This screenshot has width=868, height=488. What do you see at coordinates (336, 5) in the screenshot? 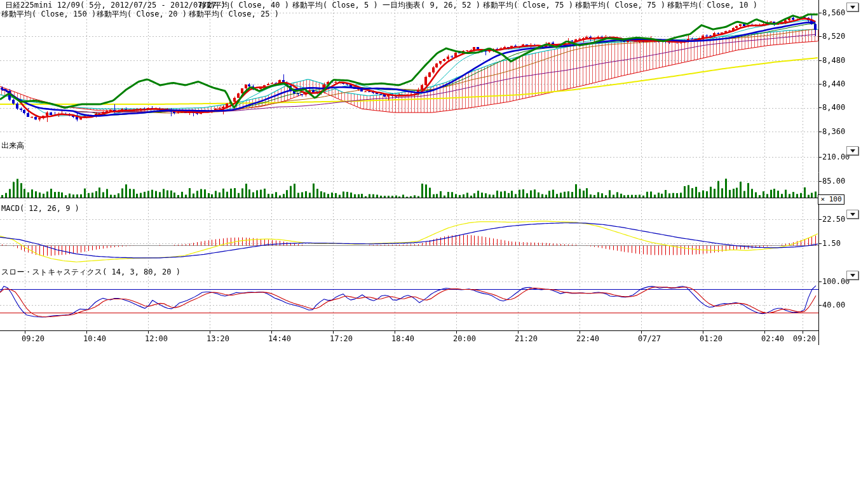
I see `indicator-legend-item: 移動平均( Close, 5 )` at bounding box center [336, 5].